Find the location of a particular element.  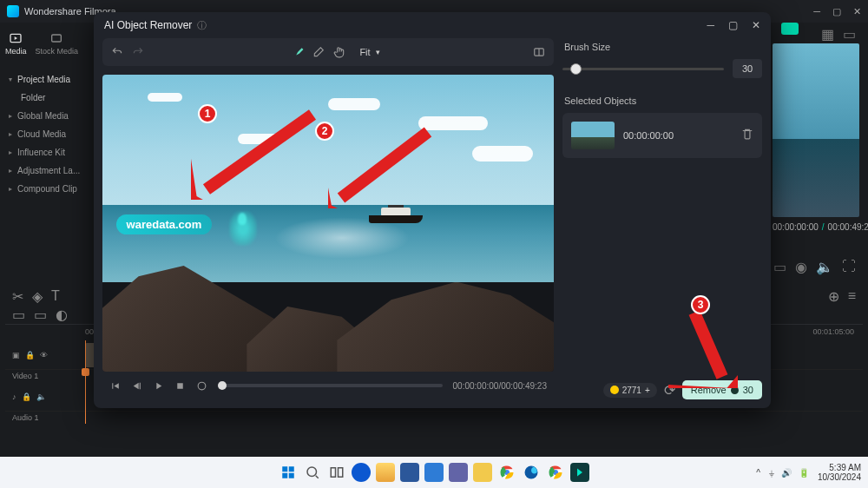

brush-size-slider is located at coordinates (643, 69).